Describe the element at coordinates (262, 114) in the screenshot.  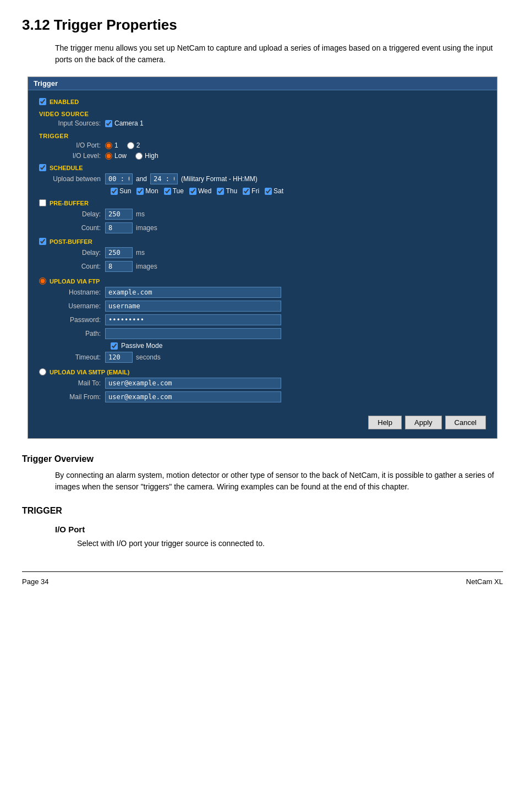
I see `video-source-label: VIDEO SOURCE` at that location.